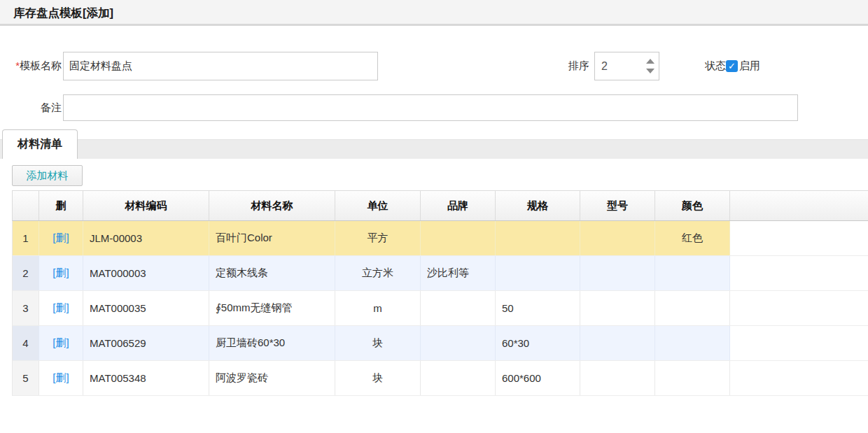  I want to click on template-name-input, so click(220, 66).